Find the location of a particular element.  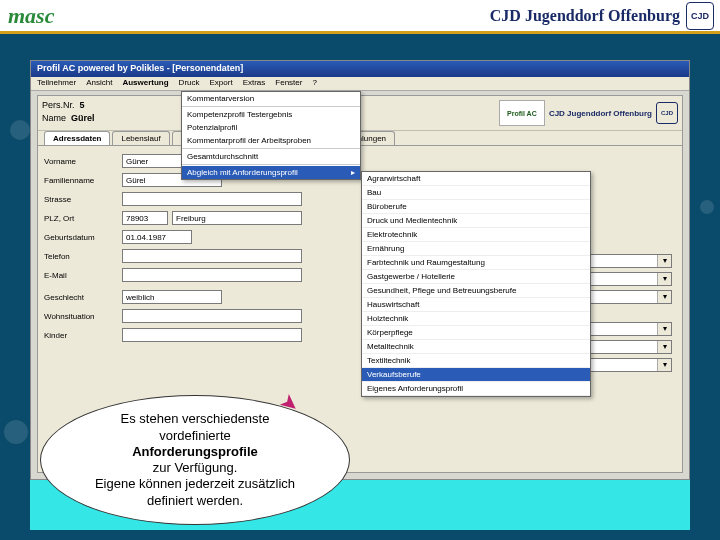

cjd-header-logo-icon: CJD is located at coordinates (667, 113).